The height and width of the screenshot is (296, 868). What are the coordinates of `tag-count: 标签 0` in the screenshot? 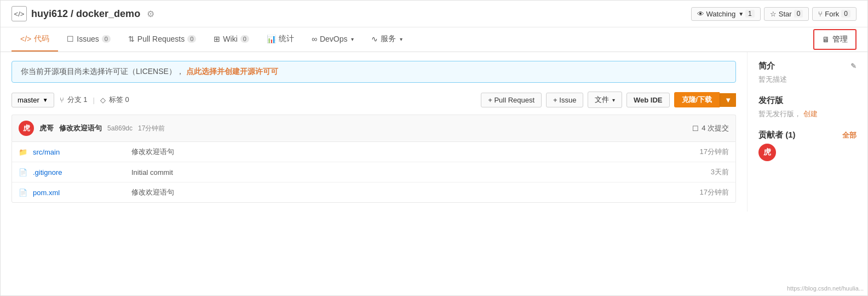 It's located at (119, 100).